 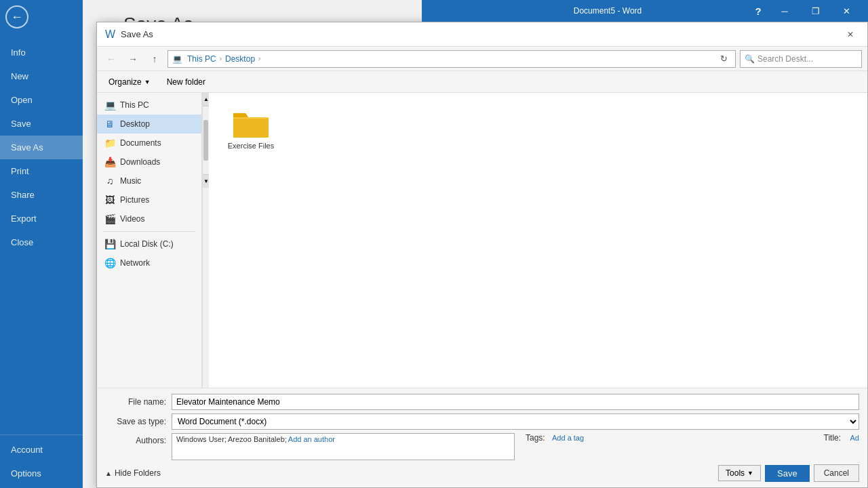 What do you see at coordinates (17, 17) in the screenshot?
I see `back-button: ←` at bounding box center [17, 17].